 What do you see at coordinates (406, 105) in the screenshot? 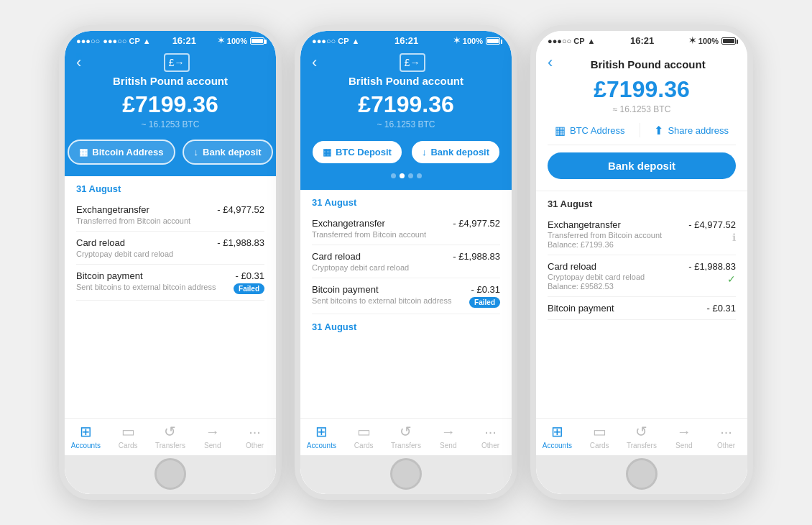
I see `balance-amount-2: £7199.36` at bounding box center [406, 105].